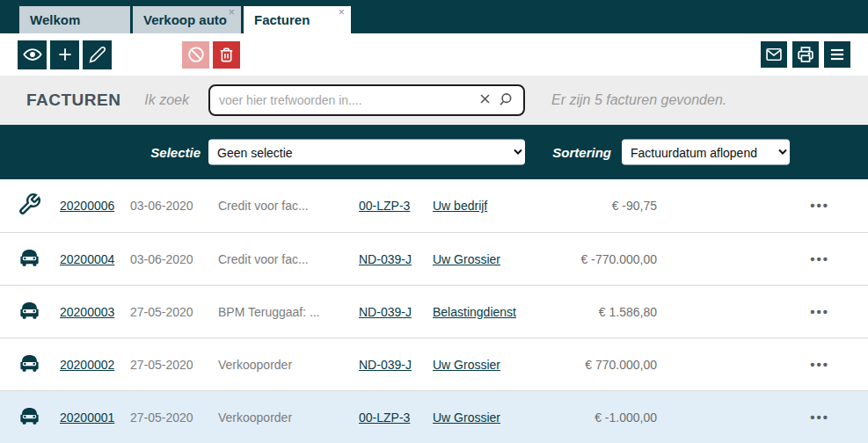  I want to click on menu-button, so click(837, 54).